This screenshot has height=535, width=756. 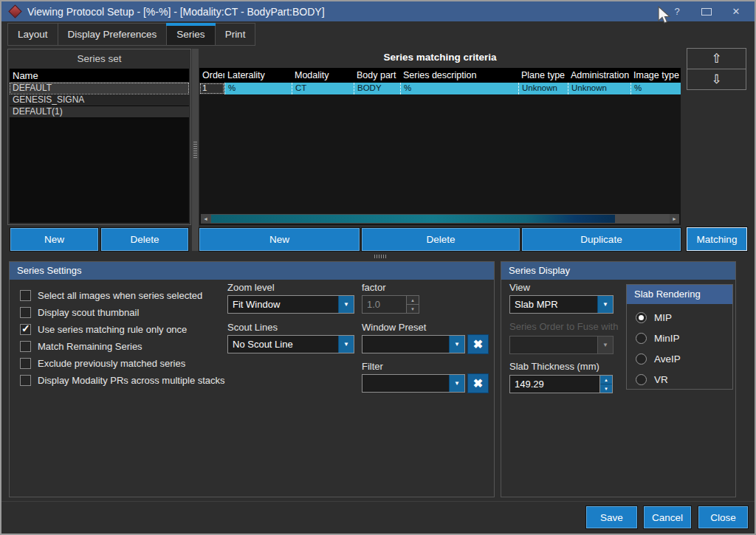 I want to click on scroll-left-icon: ◄, so click(x=205, y=218).